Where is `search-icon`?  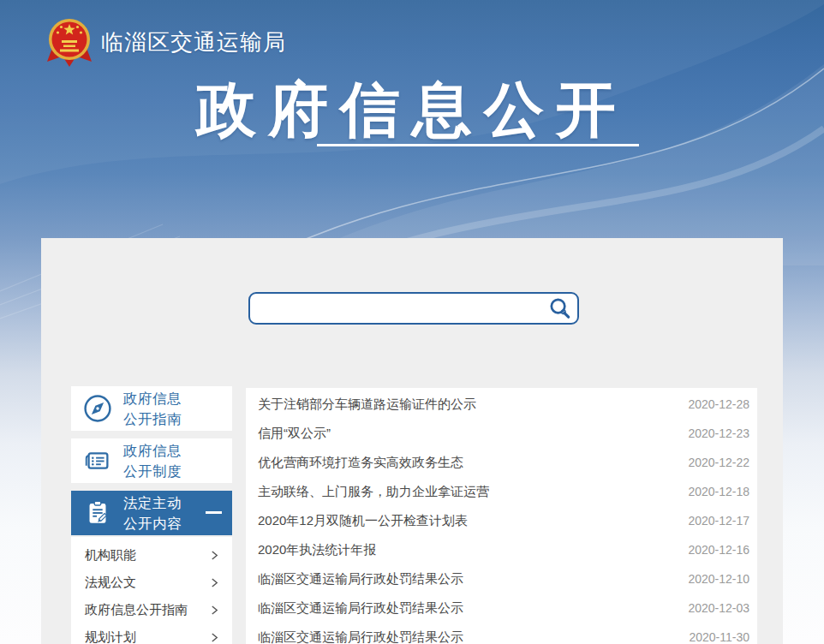 search-icon is located at coordinates (560, 308).